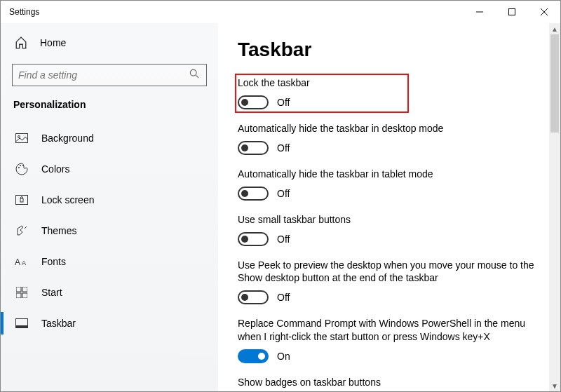 The height and width of the screenshot is (392, 561). Describe the element at coordinates (53, 43) in the screenshot. I see `sidebar-home-label: Home` at that location.